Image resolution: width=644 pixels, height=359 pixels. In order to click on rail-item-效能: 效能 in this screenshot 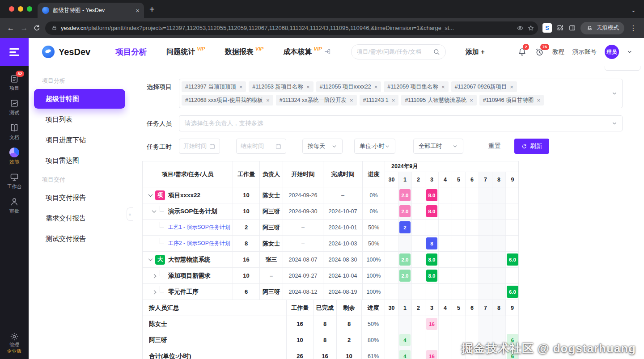, I will do `click(14, 156)`.